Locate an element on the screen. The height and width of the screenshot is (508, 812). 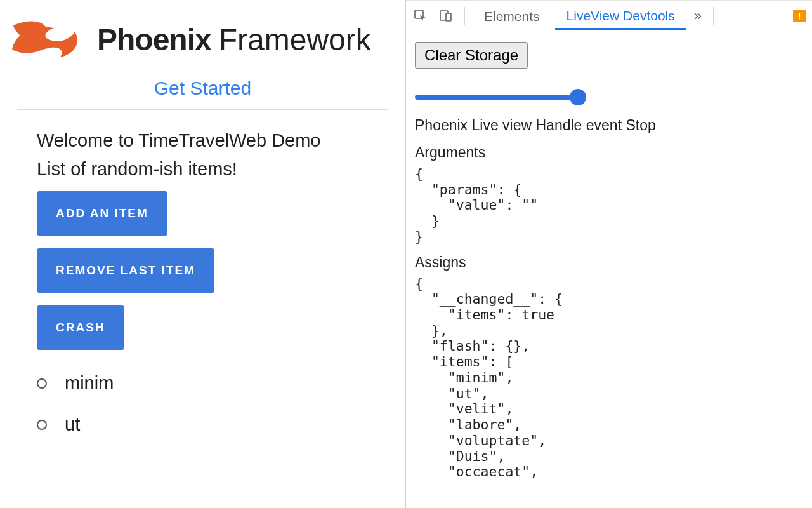
assigns-heading: Assigns is located at coordinates (609, 263).